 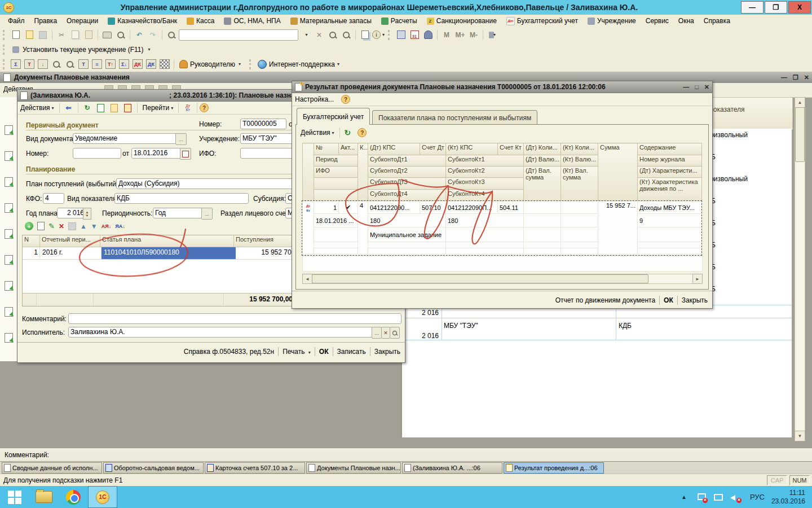 What do you see at coordinates (186, 154) in the screenshot?
I see `calendar-picker-button` at bounding box center [186, 154].